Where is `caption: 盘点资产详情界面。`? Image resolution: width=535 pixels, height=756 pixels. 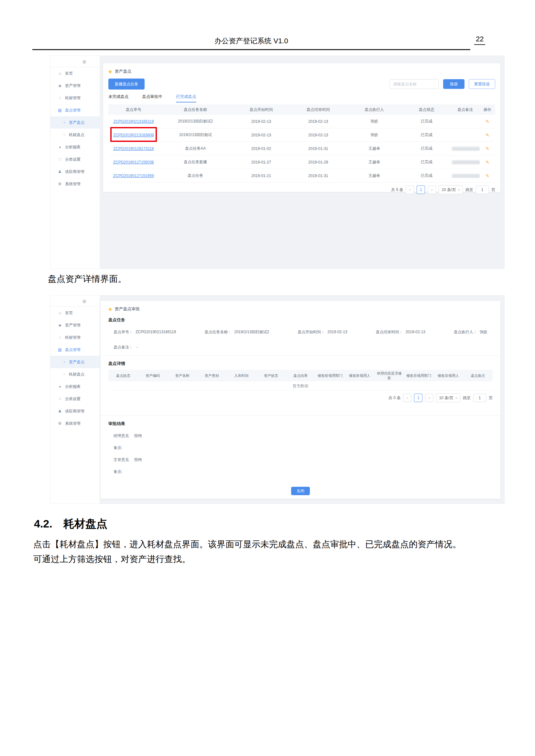 caption: 盘点资产详情界面。 is located at coordinates (87, 279).